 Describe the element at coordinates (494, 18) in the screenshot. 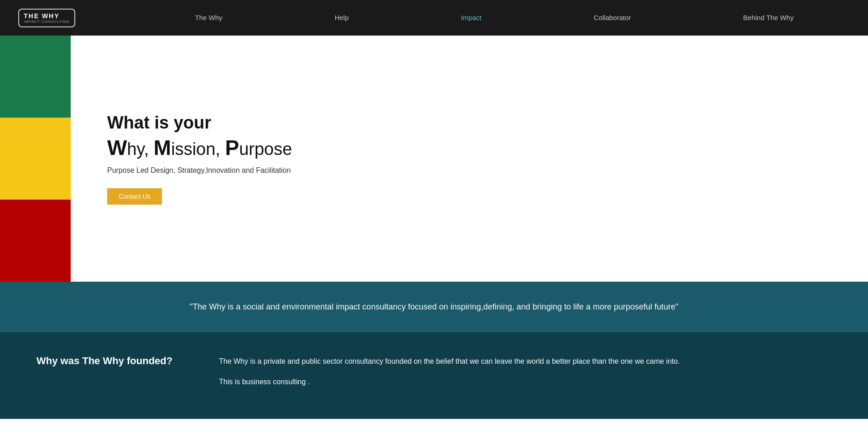

I see `nav-links: The Why Help Impact Collaborator Behind …` at that location.